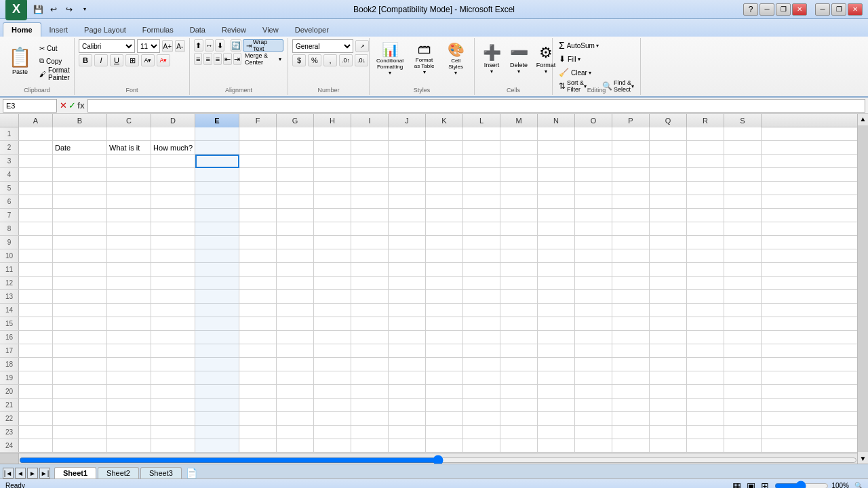 This screenshot has width=868, height=488. I want to click on row-num-19: 19, so click(9, 378).